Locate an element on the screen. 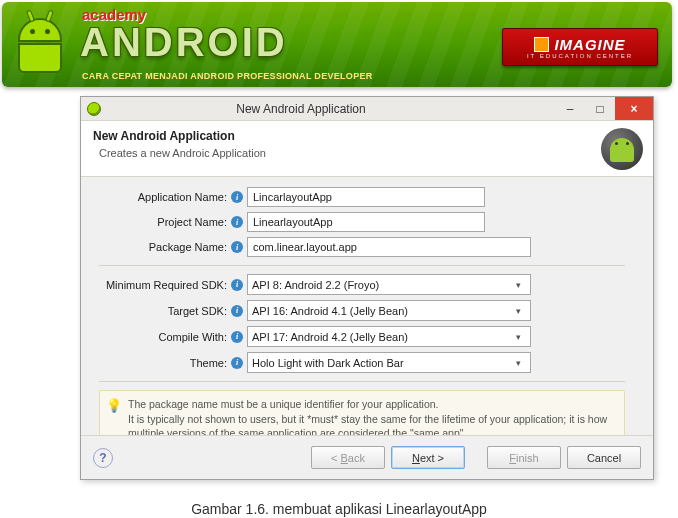  window-title: New Android Application is located at coordinates (331, 109).